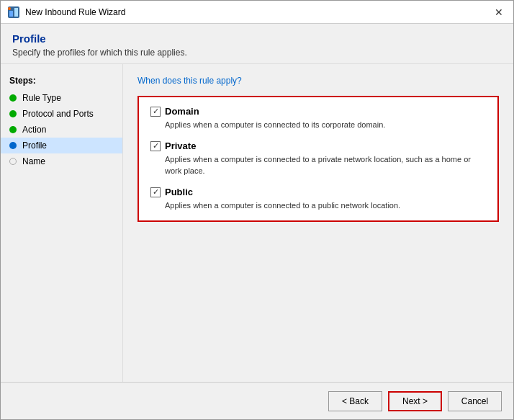  What do you see at coordinates (155, 146) in the screenshot?
I see `private-checkbox: ✓` at bounding box center [155, 146].